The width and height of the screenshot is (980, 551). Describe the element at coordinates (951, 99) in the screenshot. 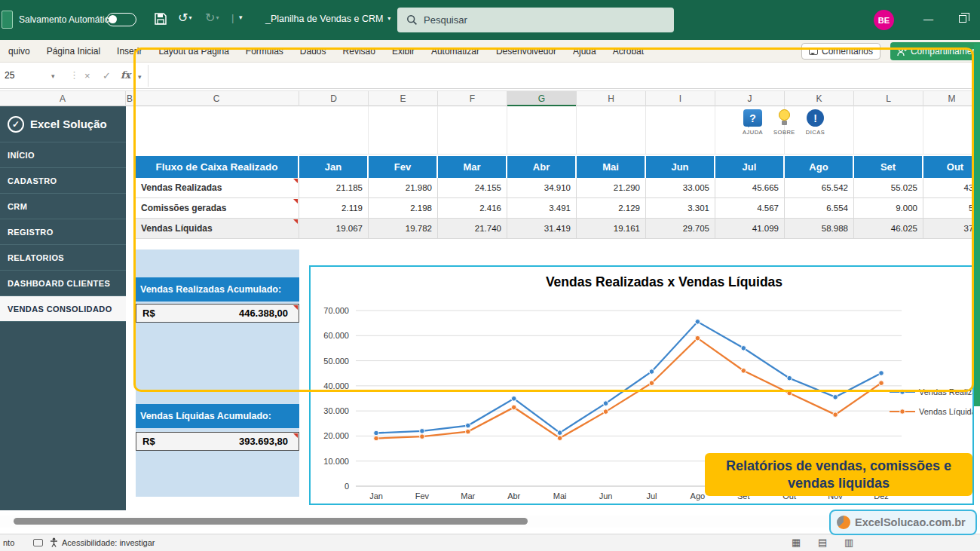

I see `column-header-m: M` at that location.